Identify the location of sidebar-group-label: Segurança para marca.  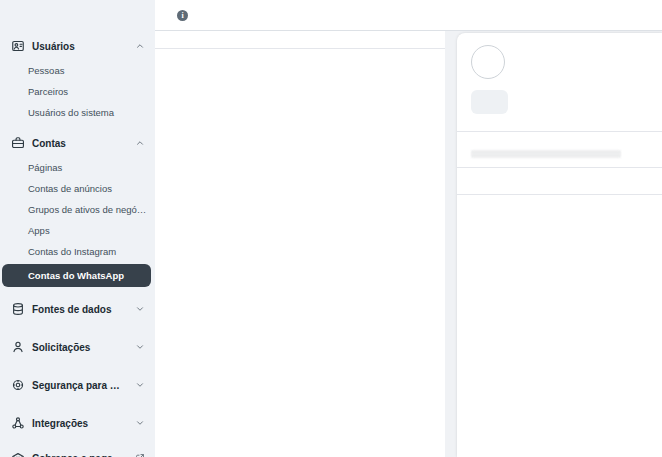
(80, 386).